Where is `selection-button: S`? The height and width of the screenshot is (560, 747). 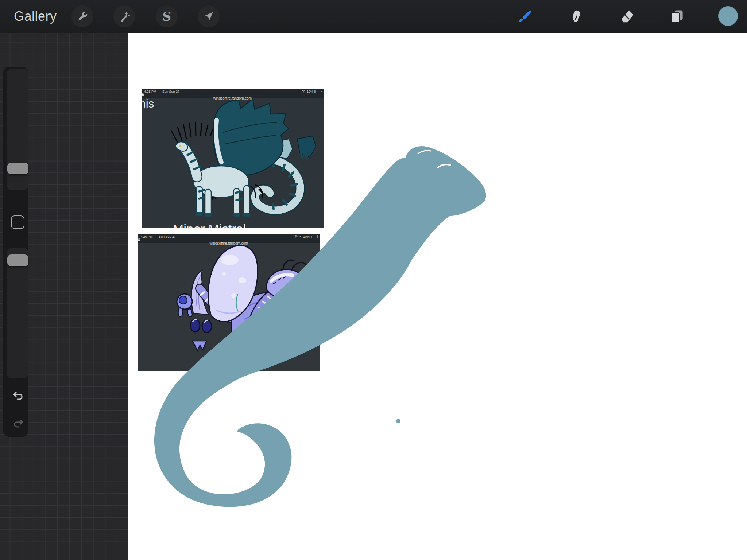
selection-button: S is located at coordinates (167, 16).